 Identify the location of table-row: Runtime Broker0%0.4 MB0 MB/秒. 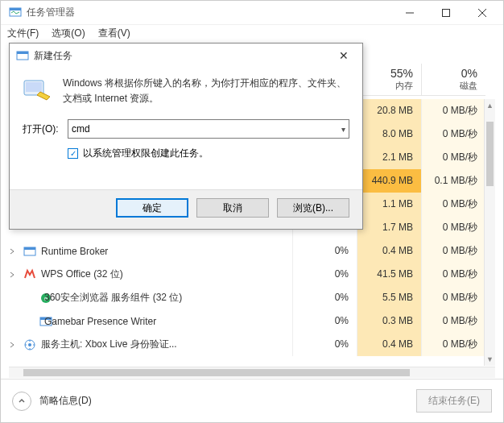
(247, 251).